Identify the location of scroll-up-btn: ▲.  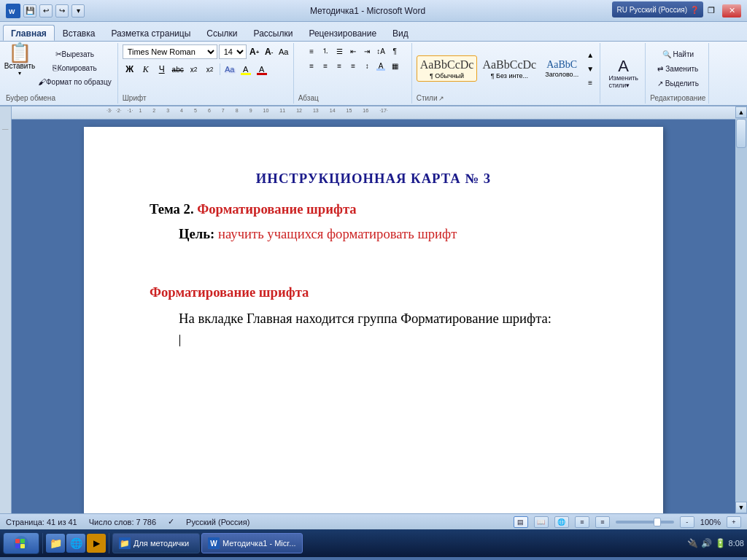
(741, 112).